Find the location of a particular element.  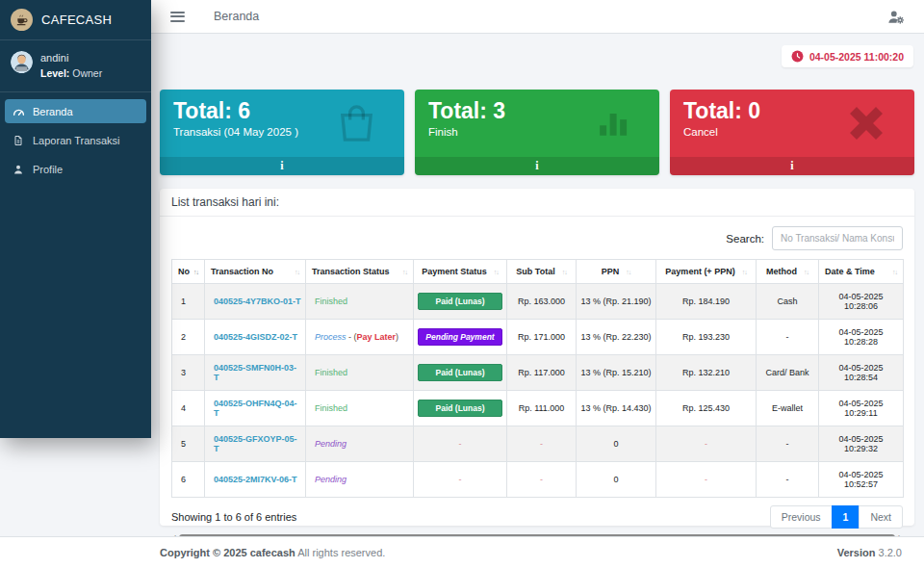

cell-method: - is located at coordinates (787, 479).